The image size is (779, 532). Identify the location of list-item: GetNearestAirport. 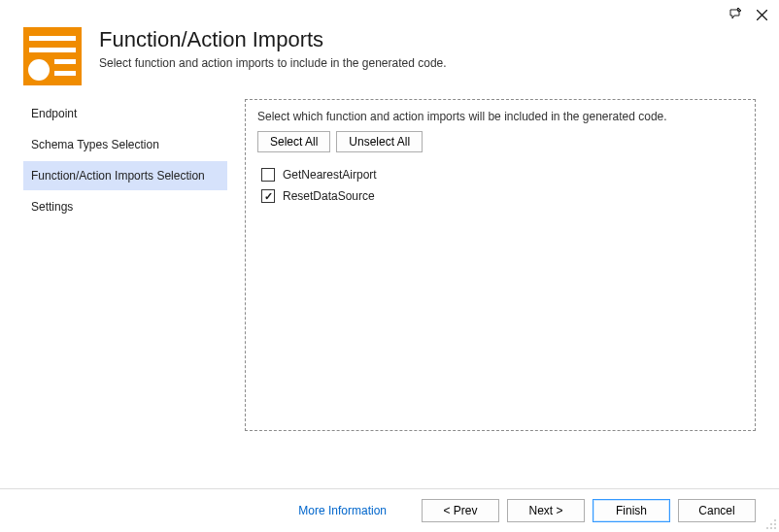
(500, 175).